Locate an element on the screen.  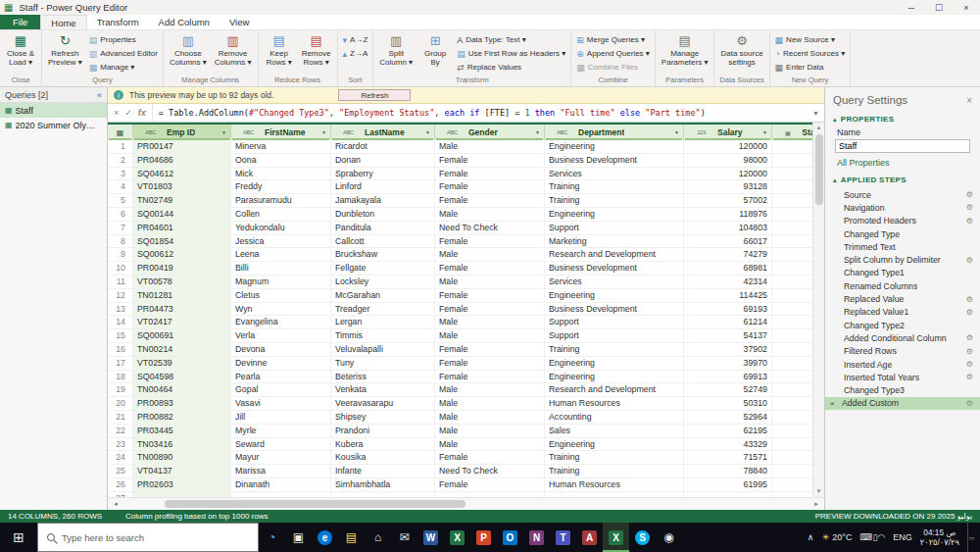
step-trimmed-text: Trimmed Text is located at coordinates (903, 247).